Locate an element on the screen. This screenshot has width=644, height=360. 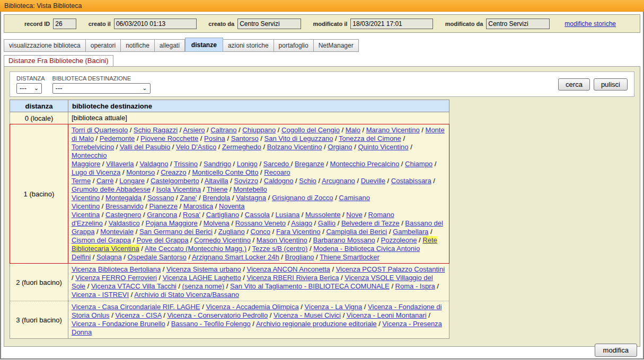
library-link: Cartigliano is located at coordinates (223, 215).